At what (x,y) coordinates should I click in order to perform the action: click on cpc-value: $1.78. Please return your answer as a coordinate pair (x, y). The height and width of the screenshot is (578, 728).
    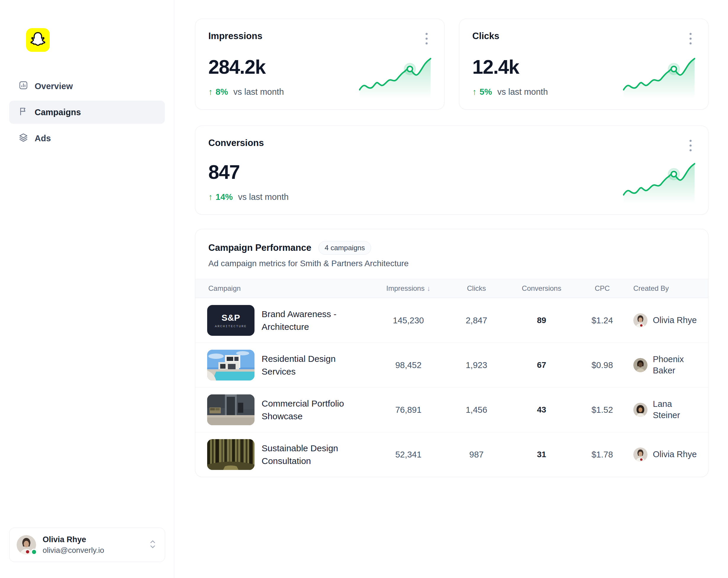
    Looking at the image, I should click on (602, 455).